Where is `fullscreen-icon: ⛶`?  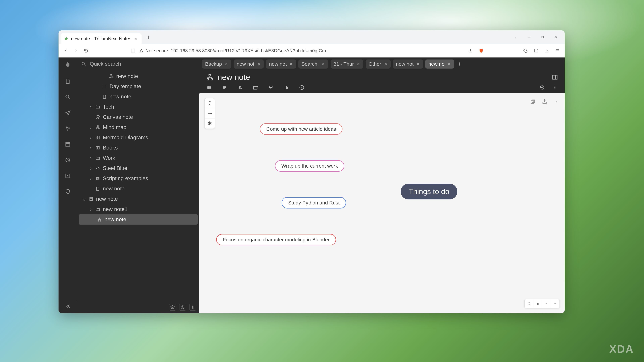 fullscreen-icon: ⛶ is located at coordinates (529, 304).